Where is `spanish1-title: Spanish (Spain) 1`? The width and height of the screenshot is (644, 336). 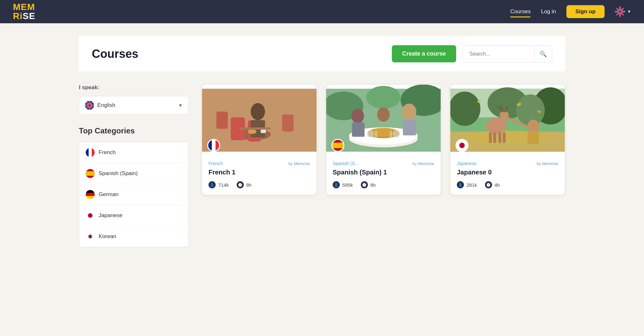 spanish1-title: Spanish (Spain) 1 is located at coordinates (383, 173).